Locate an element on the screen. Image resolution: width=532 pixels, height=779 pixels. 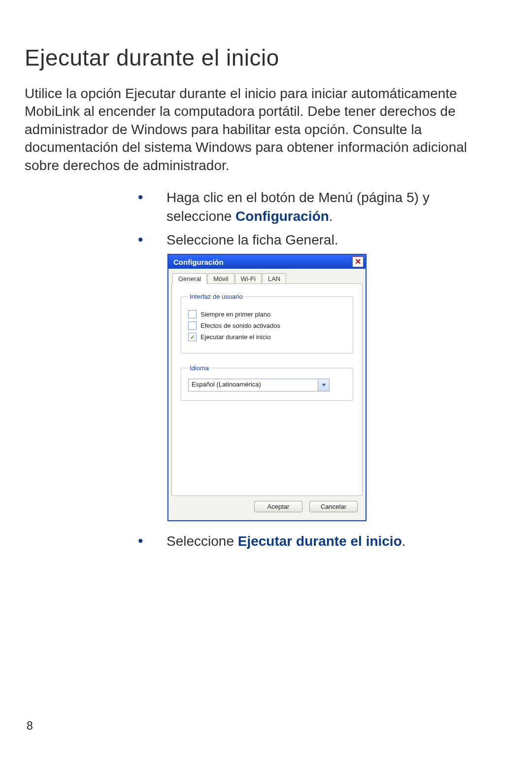
tab-panel-general: Interfaz de usuario Siempre en primer pl… is located at coordinates (267, 390).